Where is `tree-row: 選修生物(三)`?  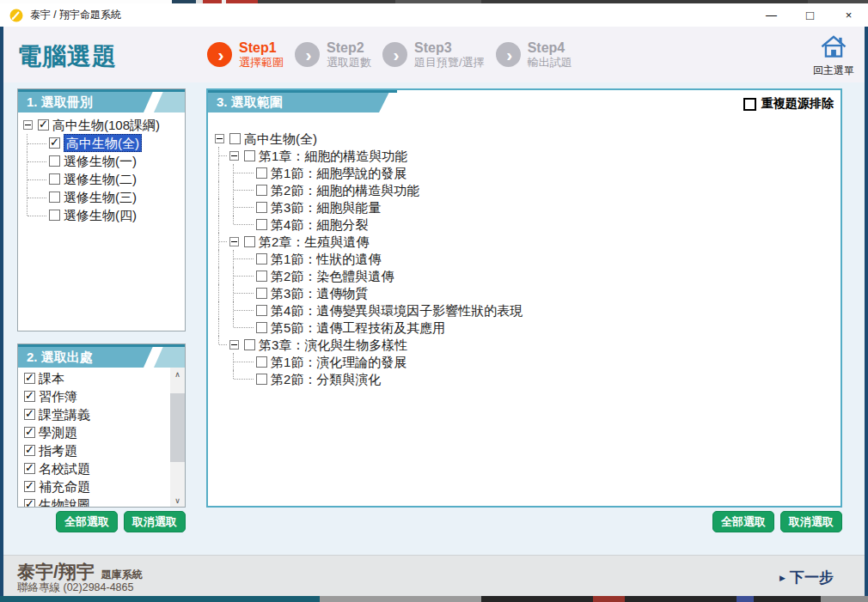
tree-row: 選修生物(三) is located at coordinates (103, 198).